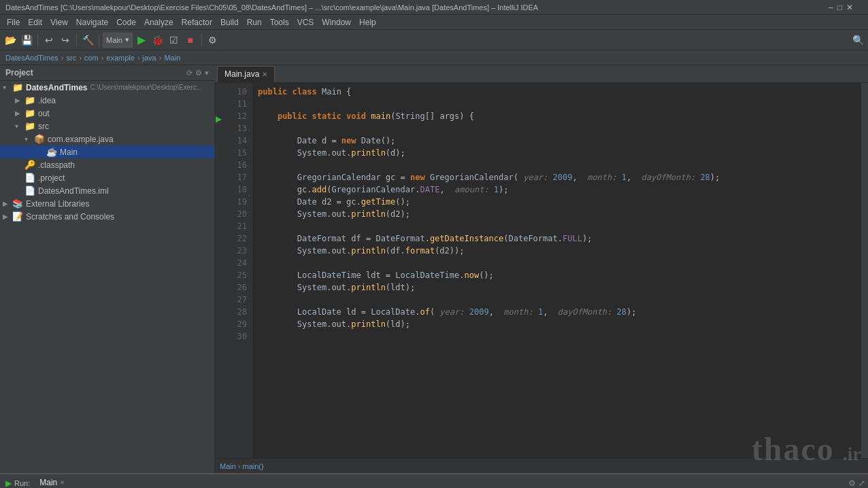 This screenshot has height=488, width=868. I want to click on breadcrumb-item-src: src, so click(72, 58).